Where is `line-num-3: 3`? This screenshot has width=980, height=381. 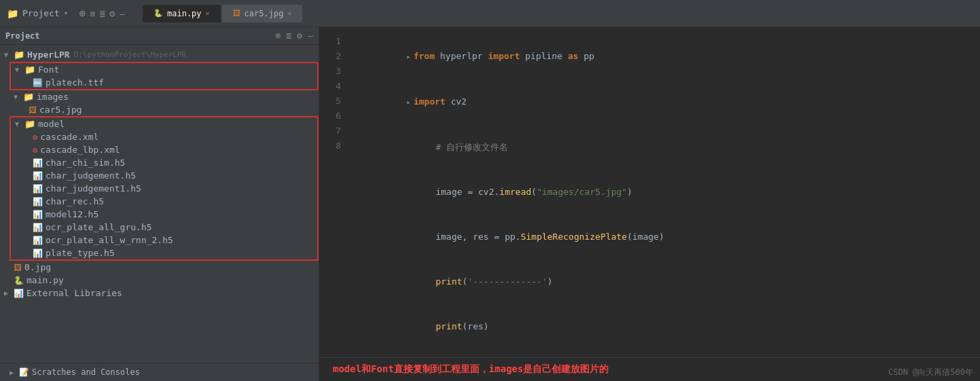 line-num-3: 3 is located at coordinates (330, 71).